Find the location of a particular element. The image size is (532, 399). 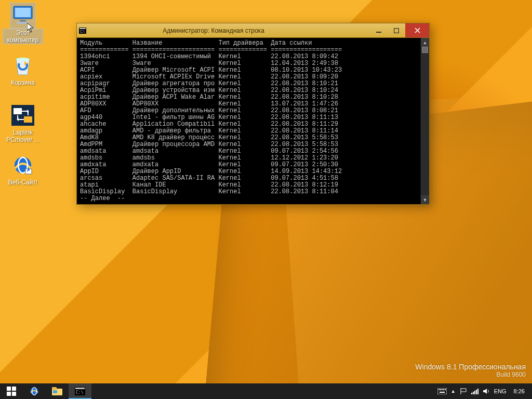

maximize-button is located at coordinates (396, 30).